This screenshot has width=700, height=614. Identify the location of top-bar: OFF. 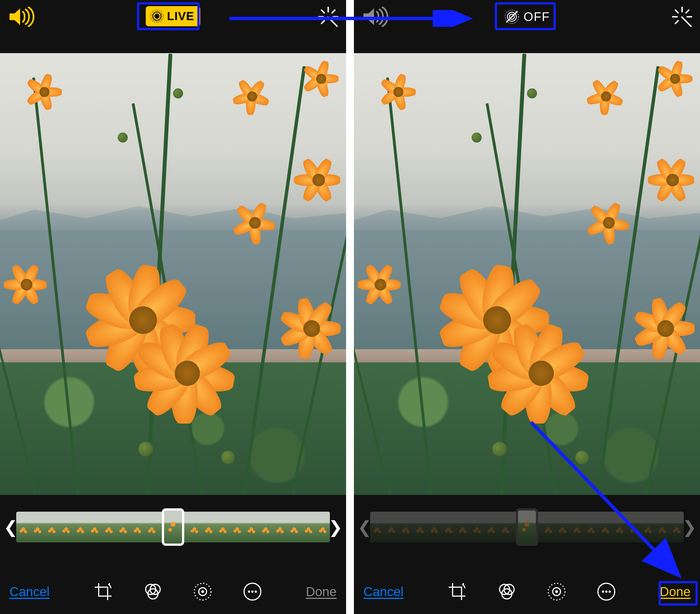
(527, 27).